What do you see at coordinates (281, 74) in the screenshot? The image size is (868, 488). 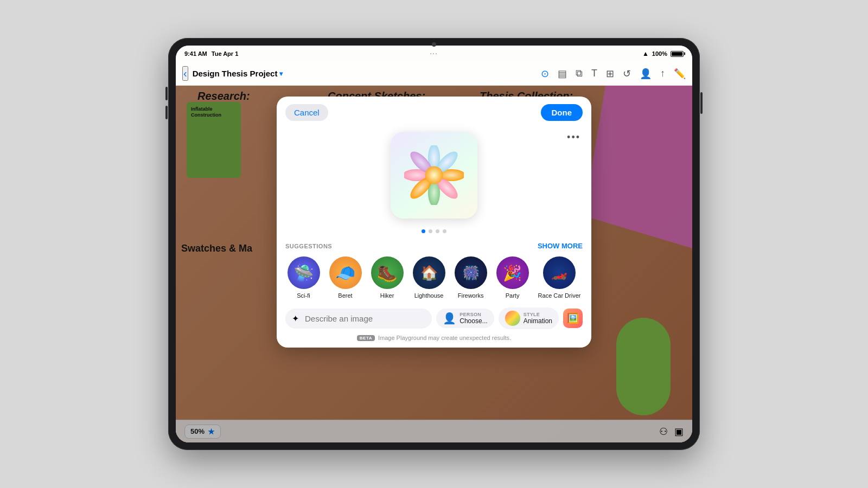 I see `title-chevron: ▾` at bounding box center [281, 74].